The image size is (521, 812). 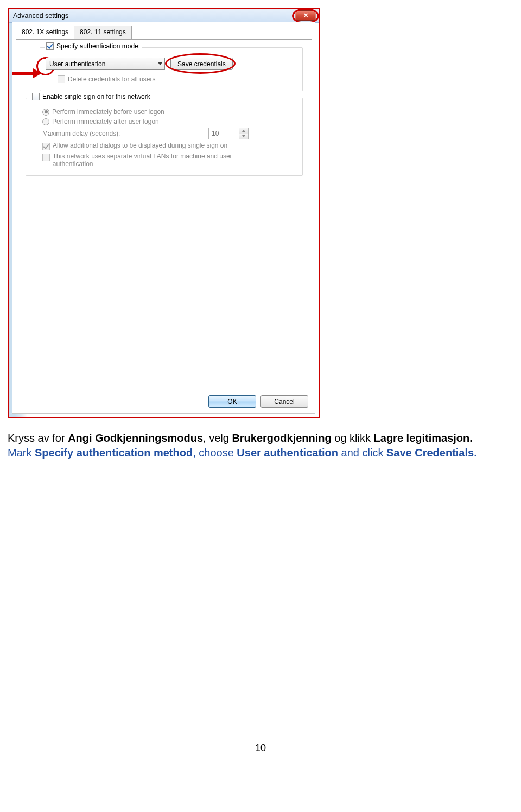 I want to click on sso-vlan-label: This network uses separate virtual LANs …, so click(x=162, y=160).